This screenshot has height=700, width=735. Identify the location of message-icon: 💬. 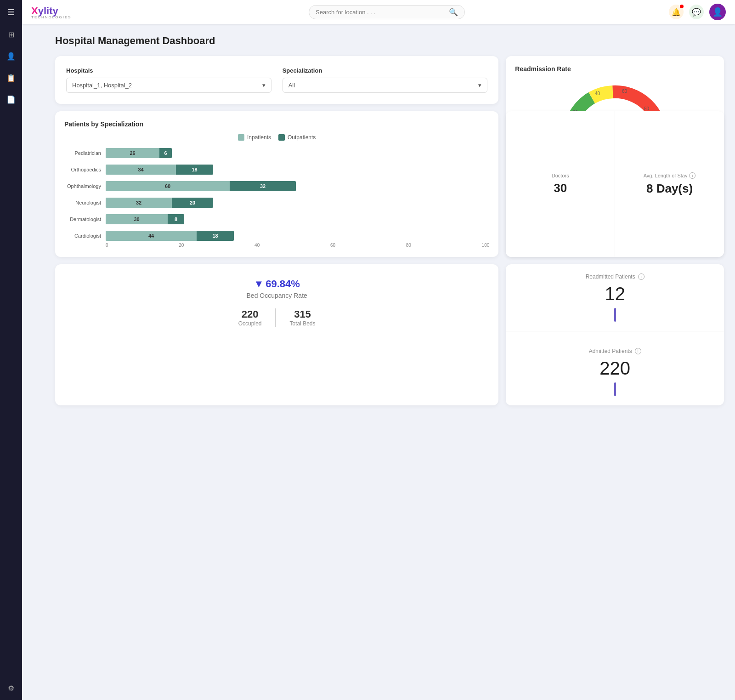
(696, 12).